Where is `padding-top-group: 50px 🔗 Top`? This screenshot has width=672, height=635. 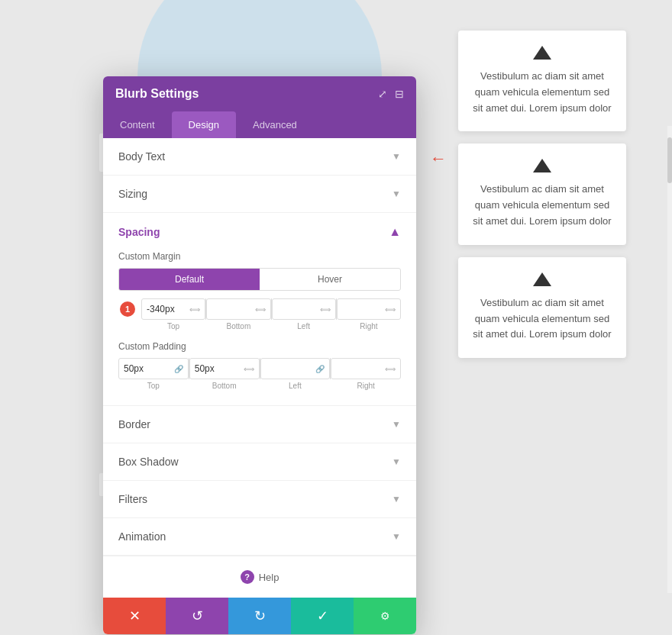
padding-top-group: 50px 🔗 Top is located at coordinates (153, 374).